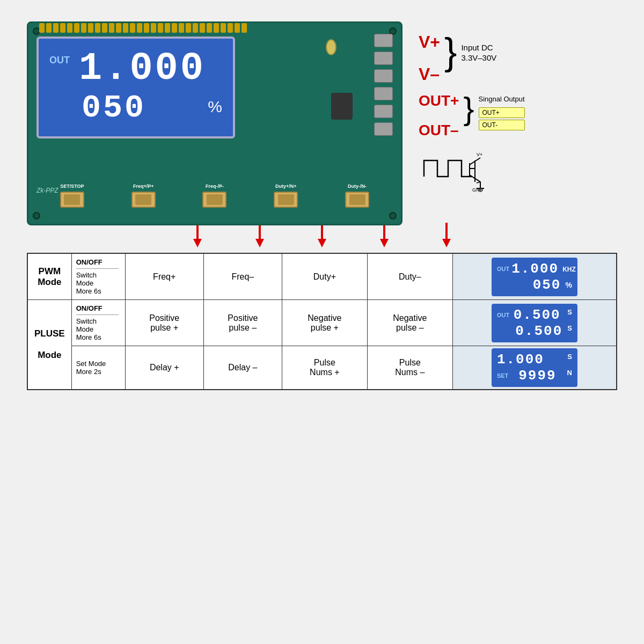  Describe the element at coordinates (535, 376) in the screenshot. I see `pulse2-lcd-row2: SET 9999 N` at that location.